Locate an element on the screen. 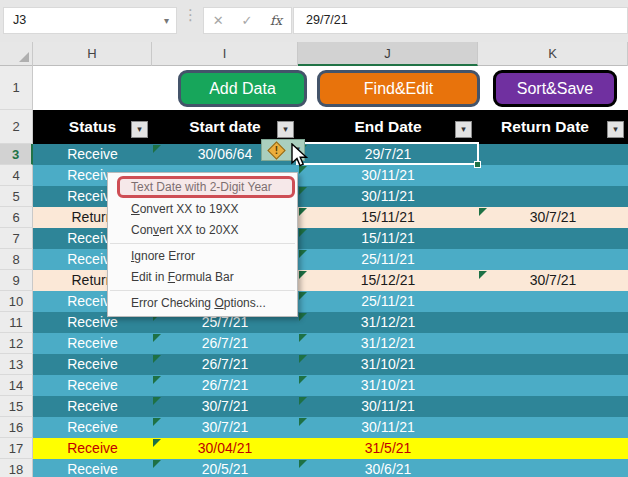  menu-separator is located at coordinates (202, 290).